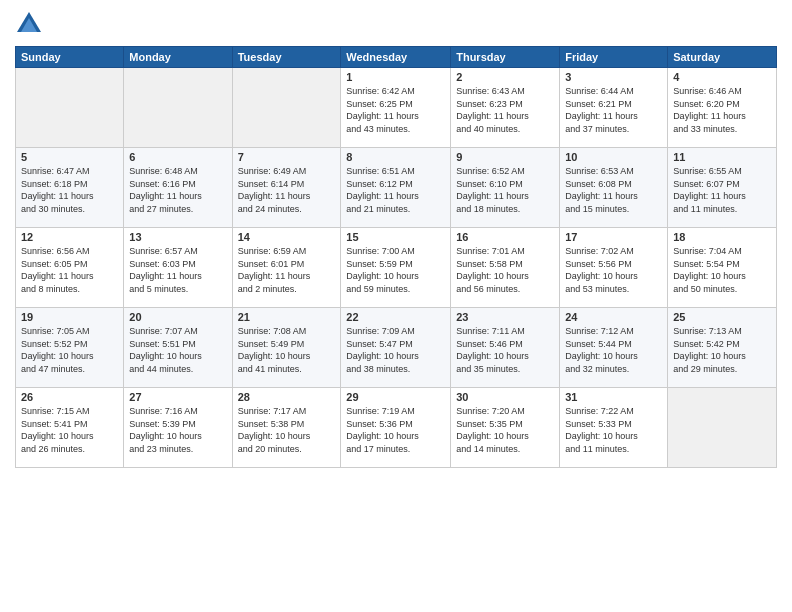 This screenshot has width=792, height=612. Describe the element at coordinates (506, 268) in the screenshot. I see `calendar-cell: 16Sunrise: 7:01 AM Sunset: 5:58 PM Dayli…` at that location.